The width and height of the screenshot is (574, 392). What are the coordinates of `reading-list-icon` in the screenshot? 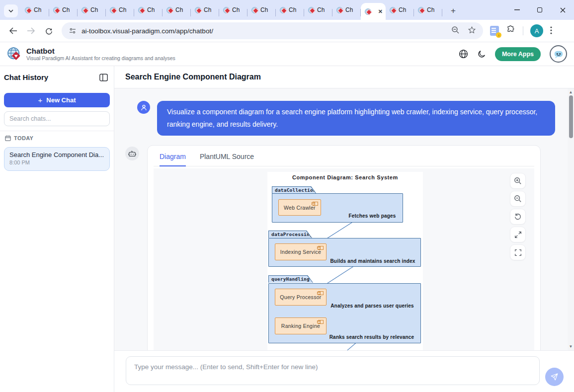 It's located at (494, 31).